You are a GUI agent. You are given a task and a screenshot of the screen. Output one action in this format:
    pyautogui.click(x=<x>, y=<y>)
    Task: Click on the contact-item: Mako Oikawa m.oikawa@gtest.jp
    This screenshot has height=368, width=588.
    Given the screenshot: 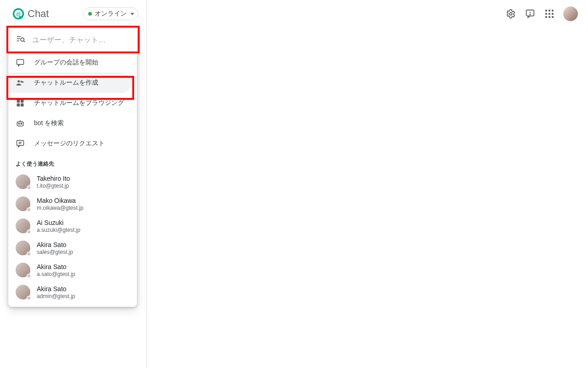 What is the action you would take?
    pyautogui.click(x=73, y=204)
    